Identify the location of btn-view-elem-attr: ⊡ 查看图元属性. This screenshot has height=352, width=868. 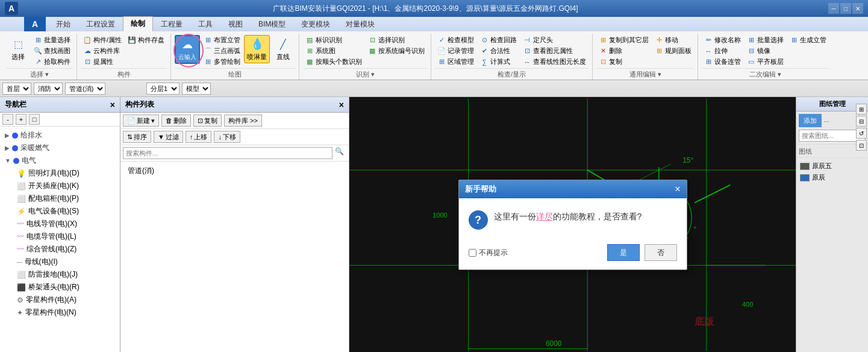
(554, 51).